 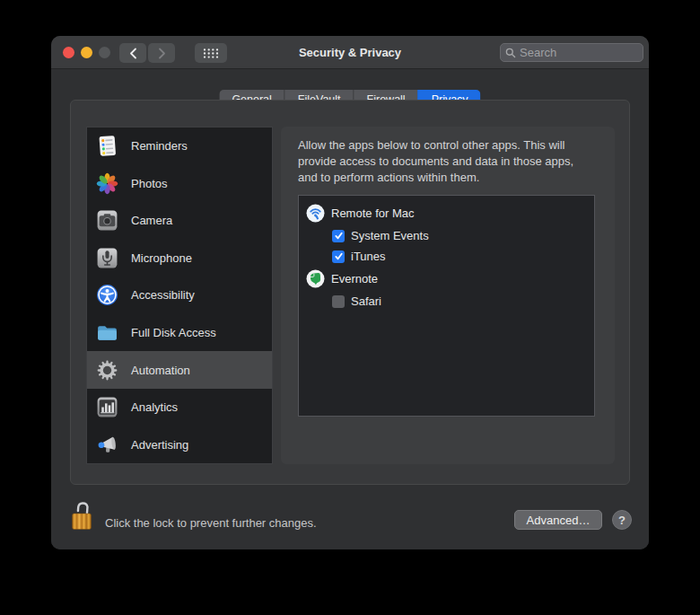 I want to click on check-label: Safari, so click(x=366, y=302).